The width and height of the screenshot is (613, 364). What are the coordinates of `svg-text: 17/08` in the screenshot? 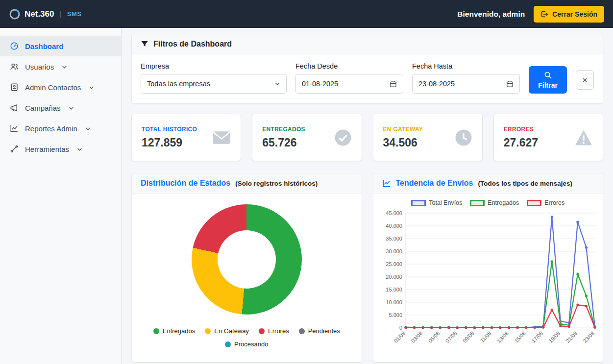 It's located at (537, 337).